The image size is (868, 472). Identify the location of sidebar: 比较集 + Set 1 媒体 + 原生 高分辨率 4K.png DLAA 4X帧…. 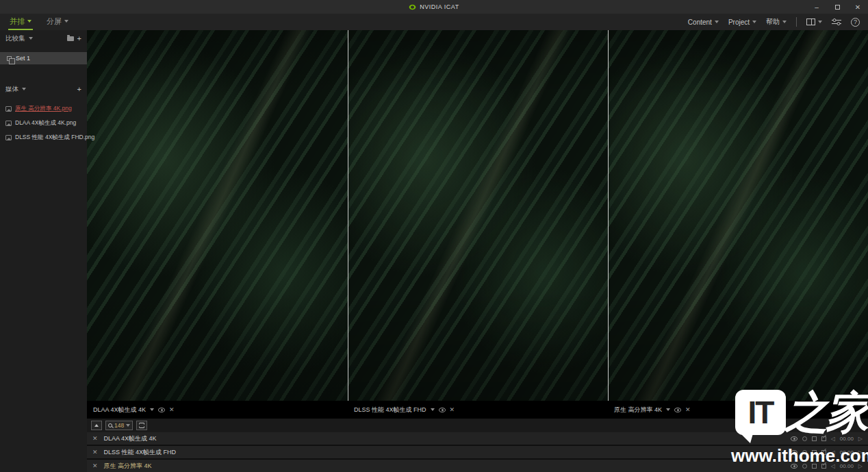
(44, 251).